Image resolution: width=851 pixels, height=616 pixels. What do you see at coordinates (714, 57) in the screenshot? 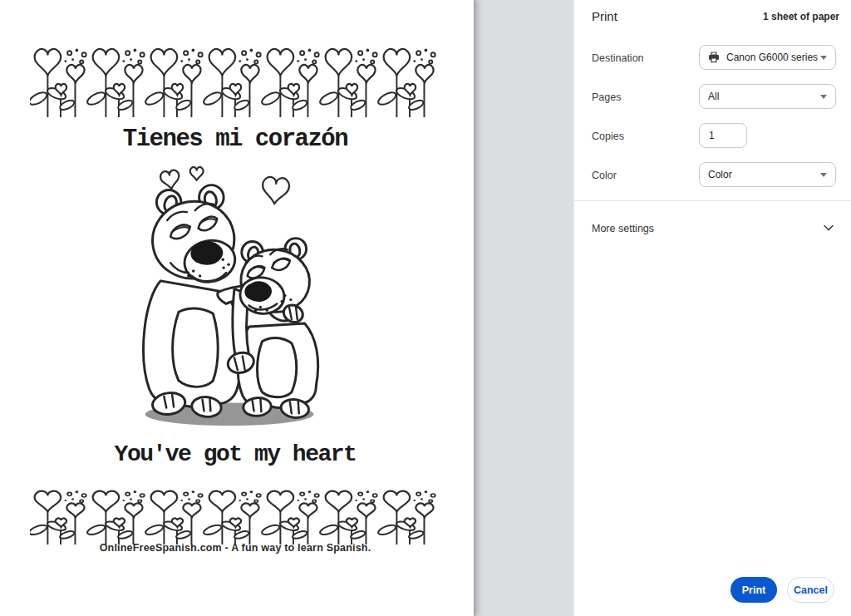
I see `printer-icon` at bounding box center [714, 57].